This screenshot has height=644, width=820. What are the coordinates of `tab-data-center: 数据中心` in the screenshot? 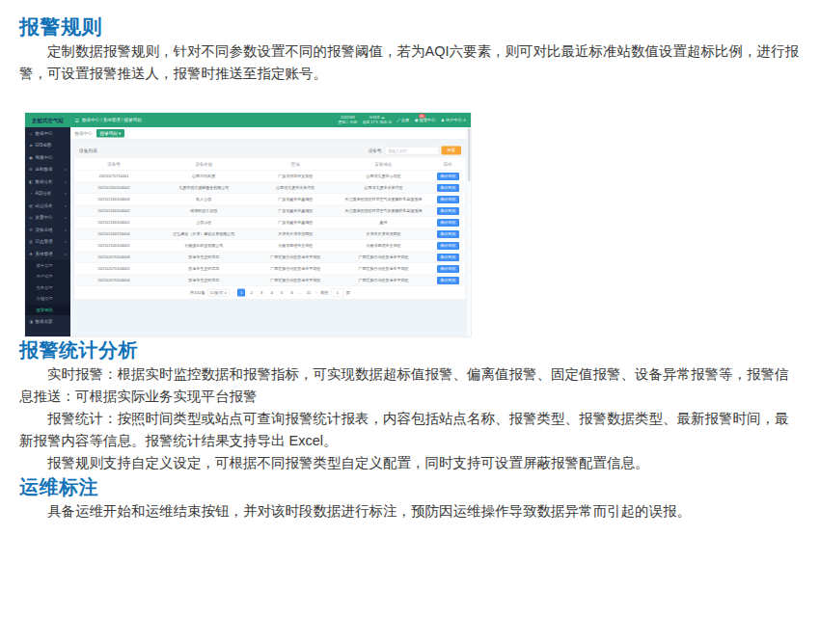 It's located at (84, 133).